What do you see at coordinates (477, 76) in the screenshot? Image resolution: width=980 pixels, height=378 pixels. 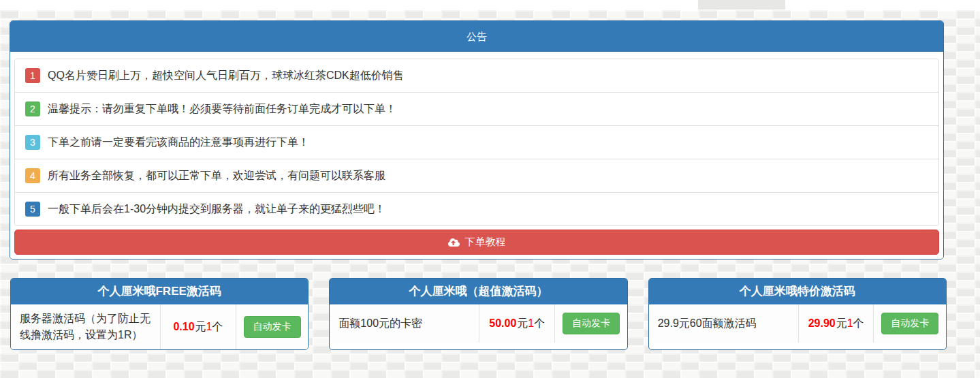 I see `announcement-item-1: 1 QQ名片赞日刷上万，超快空间人气日刷百万，球球冰红茶CDK超低价销售` at bounding box center [477, 76].